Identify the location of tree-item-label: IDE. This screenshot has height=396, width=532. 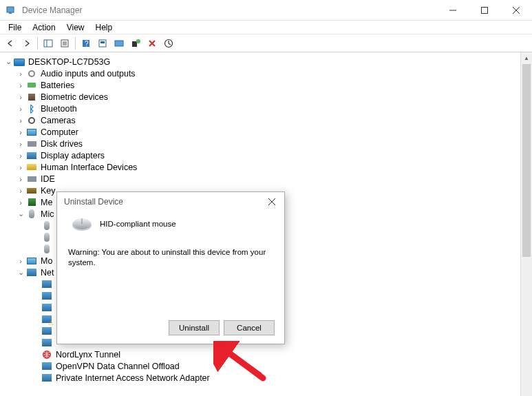
(47, 179).